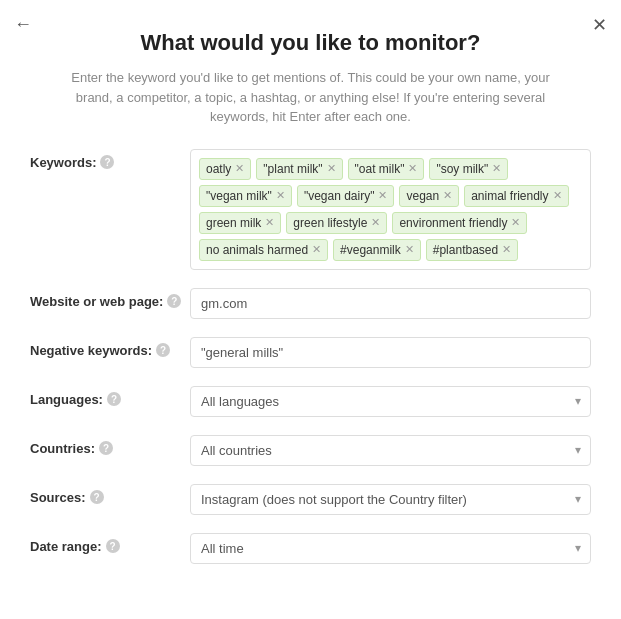  Describe the element at coordinates (429, 196) in the screenshot. I see `keyword-tag: vegan✕` at that location.